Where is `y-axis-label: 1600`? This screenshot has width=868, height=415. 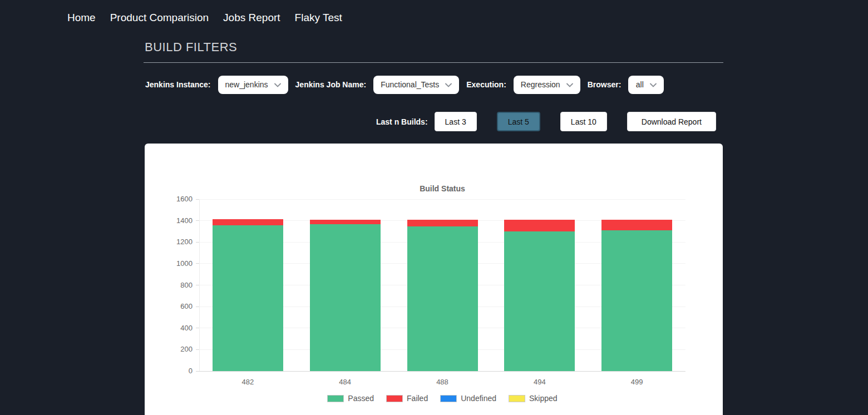 y-axis-label: 1600 is located at coordinates (177, 199).